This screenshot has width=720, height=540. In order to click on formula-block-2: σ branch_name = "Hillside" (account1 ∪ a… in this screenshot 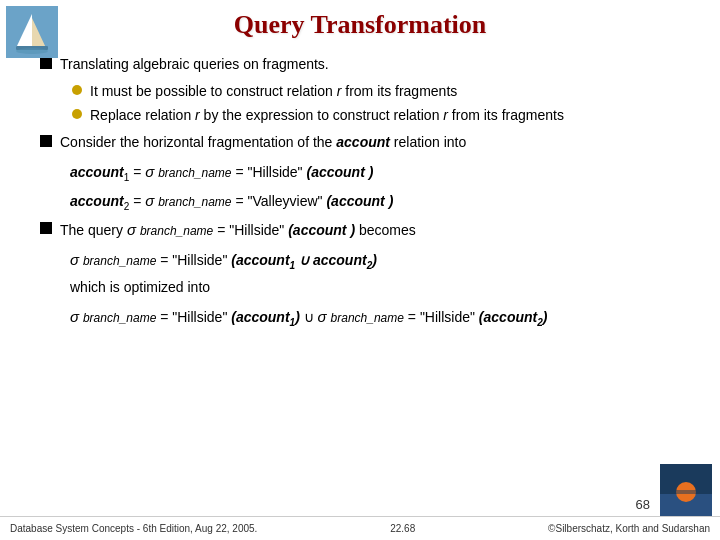, I will do `click(375, 274)`.